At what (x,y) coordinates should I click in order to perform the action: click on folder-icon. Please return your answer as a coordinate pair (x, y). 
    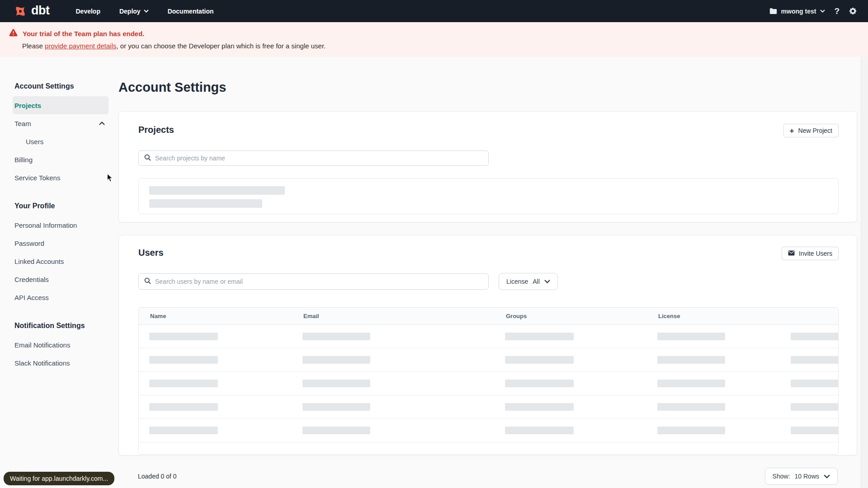
    Looking at the image, I should click on (773, 11).